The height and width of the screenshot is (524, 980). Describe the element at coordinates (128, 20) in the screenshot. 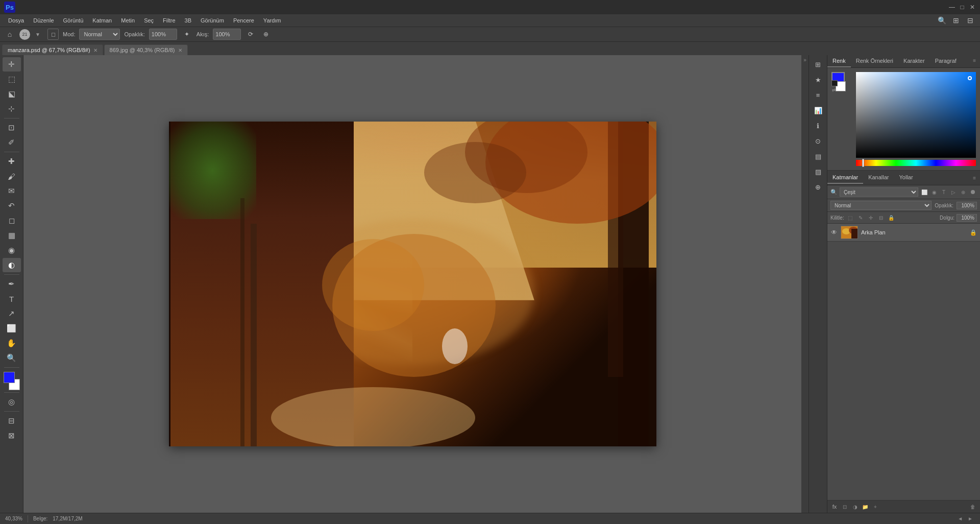

I see `menu-metin: Metin` at that location.